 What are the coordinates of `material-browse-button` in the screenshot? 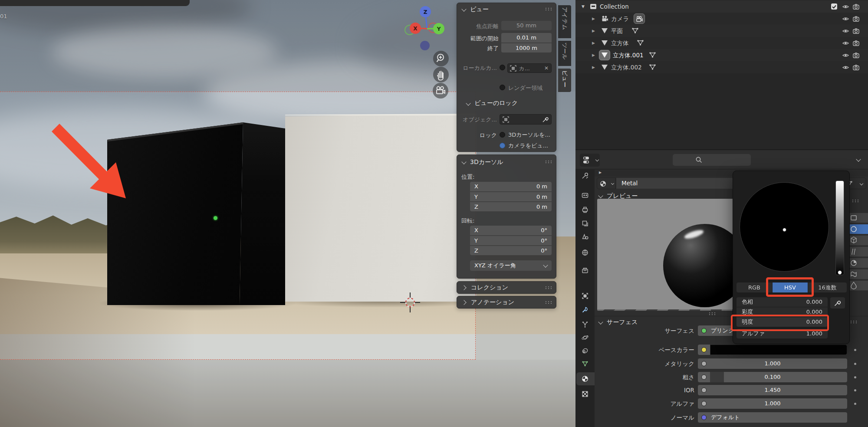 It's located at (606, 183).